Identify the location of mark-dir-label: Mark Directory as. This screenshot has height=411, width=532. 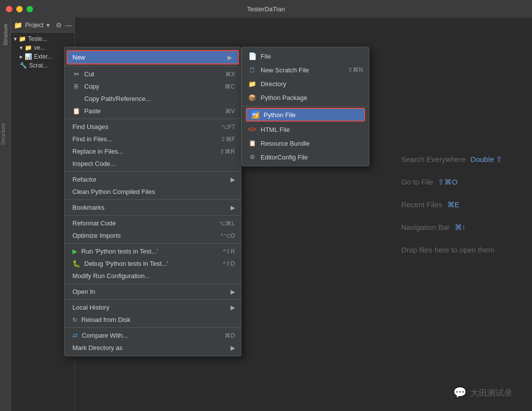
(98, 348).